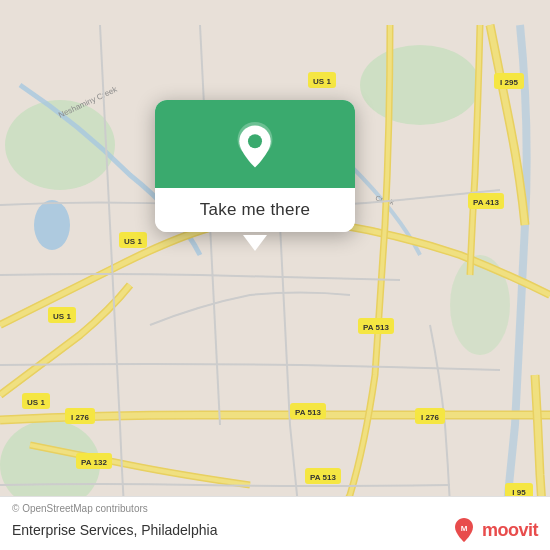  Describe the element at coordinates (275, 508) in the screenshot. I see `copyright-text: © OpenStreetMap contributors` at that location.